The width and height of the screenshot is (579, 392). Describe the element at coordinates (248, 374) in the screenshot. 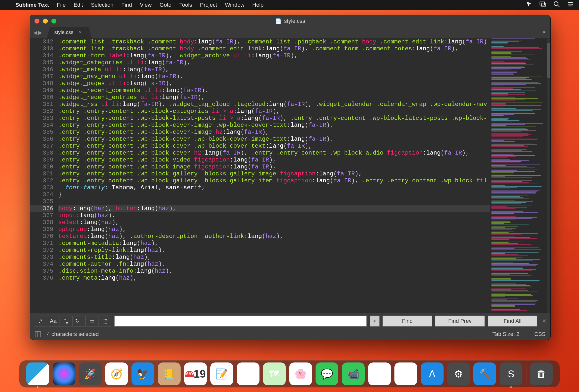

I see `dock-app-reminders: ☑` at that location.